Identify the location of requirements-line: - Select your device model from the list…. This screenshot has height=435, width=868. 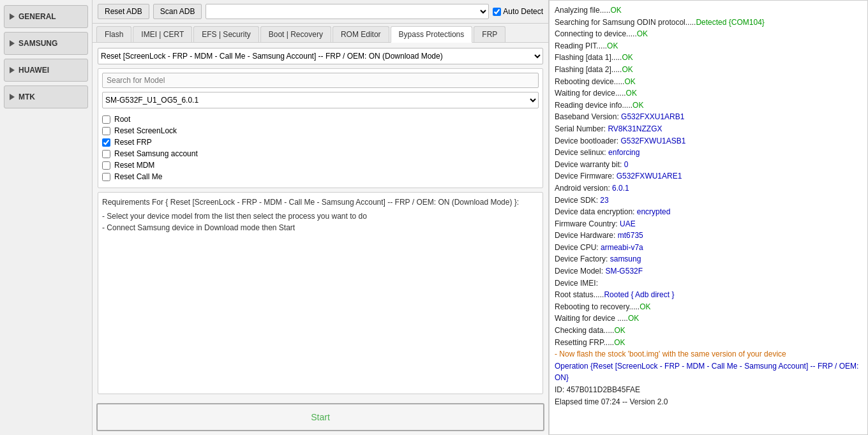
(320, 216).